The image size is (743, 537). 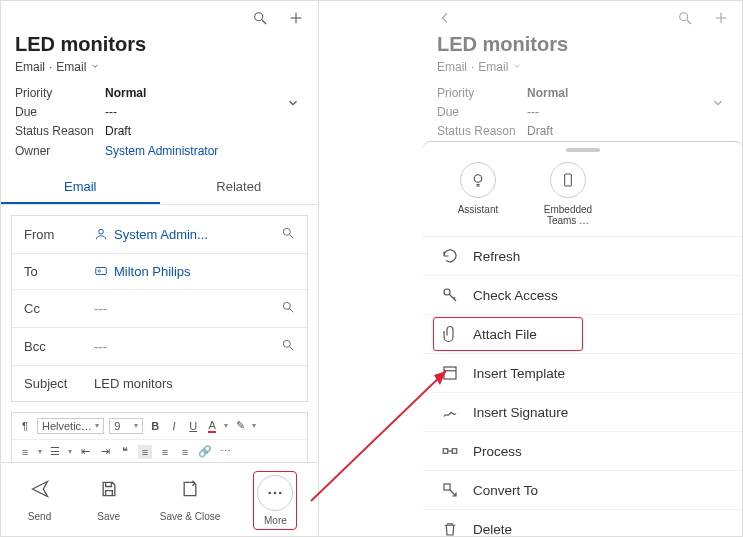 What do you see at coordinates (160, 122) in the screenshot?
I see `details-block: PriorityNormal Due--- Status ReasonDraft…` at bounding box center [160, 122].